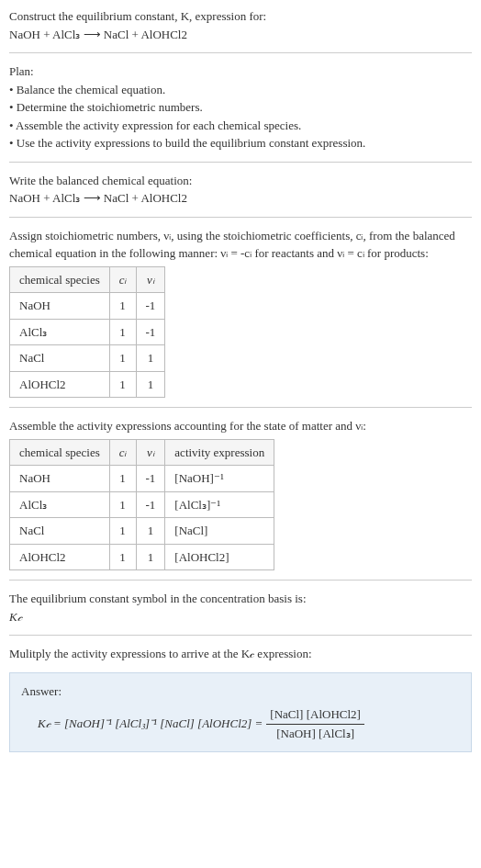 The width and height of the screenshot is (481, 868). I want to click on multiply-section: Mulitply the activity expressions to arr…, so click(240, 654).